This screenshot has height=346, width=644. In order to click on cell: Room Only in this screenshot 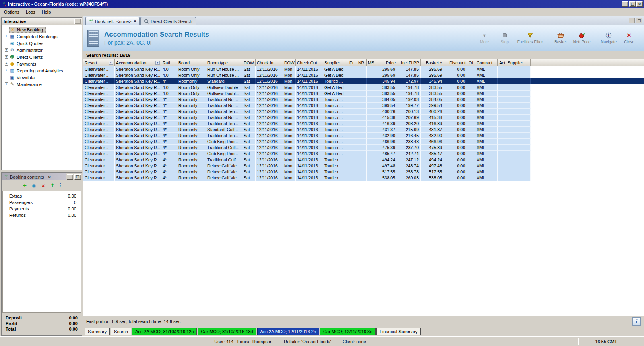, I will do `click(192, 93)`.